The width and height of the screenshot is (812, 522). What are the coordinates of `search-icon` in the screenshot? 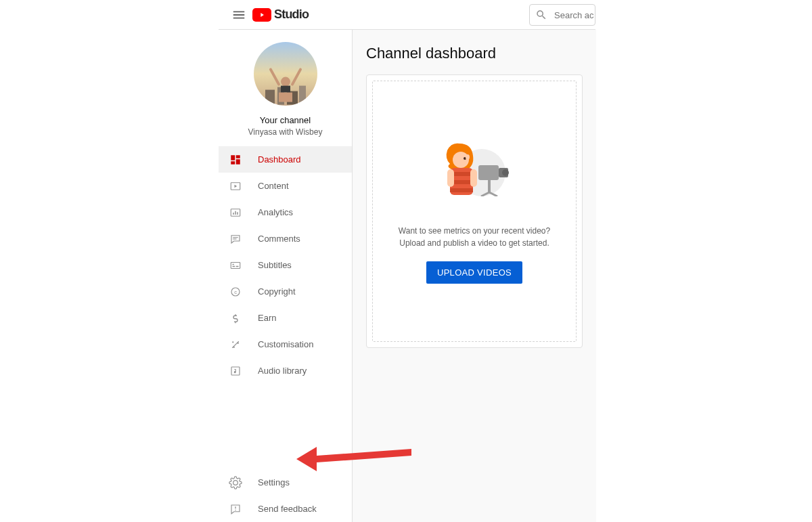 It's located at (541, 15).